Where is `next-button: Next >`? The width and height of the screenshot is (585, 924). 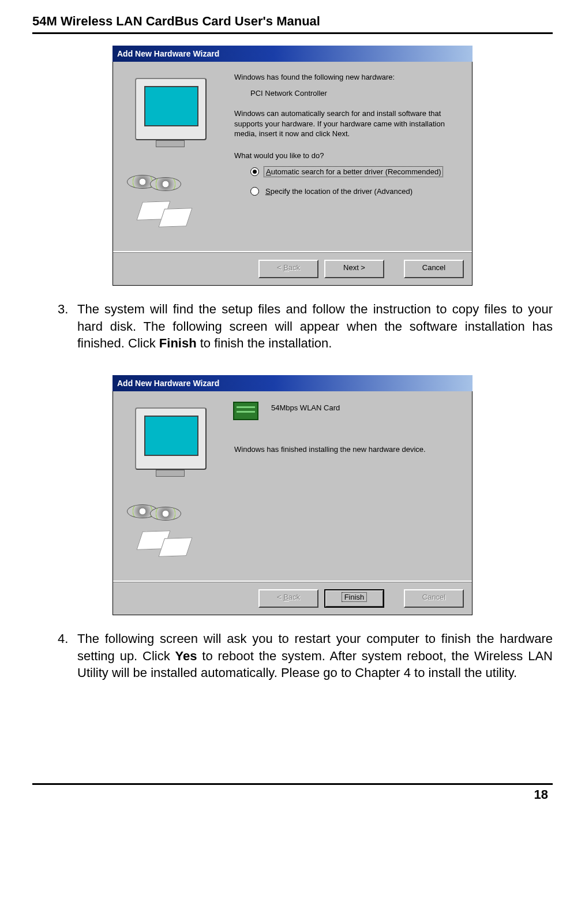 next-button: Next > is located at coordinates (354, 269).